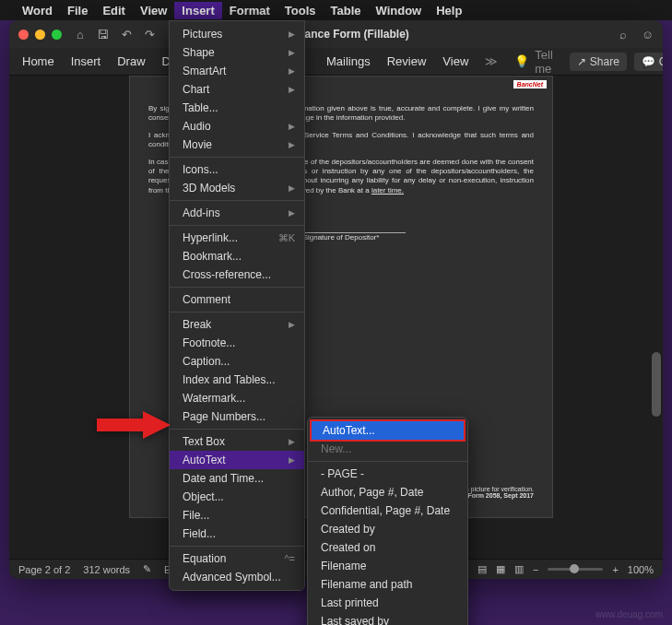 The image size is (672, 625). Describe the element at coordinates (649, 62) in the screenshot. I see `comments-button: 💬 Comments` at that location.